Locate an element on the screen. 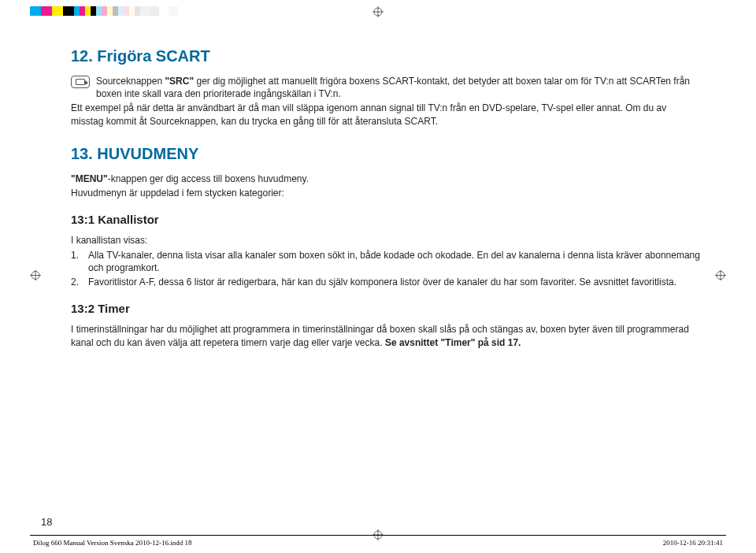 This screenshot has width=756, height=553. page-number: 18 is located at coordinates (46, 521).